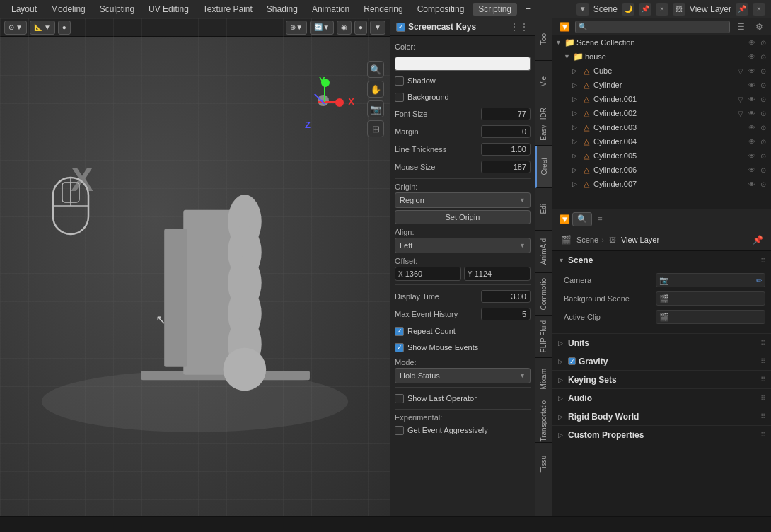 The width and height of the screenshot is (771, 532). What do you see at coordinates (662, 42) in the screenshot?
I see `outliner-scene-collection: ▼ 📁 Scene Collection 👁 ⊙` at bounding box center [662, 42].